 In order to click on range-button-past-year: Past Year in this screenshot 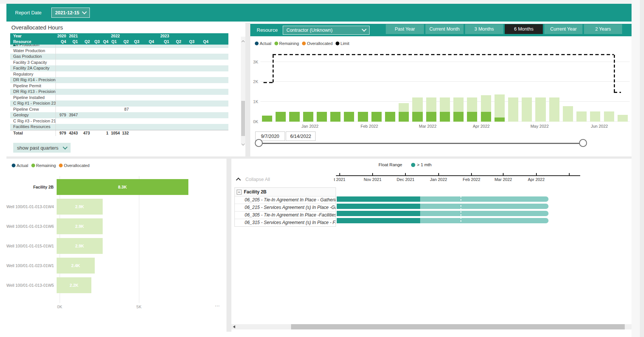, I will do `click(405, 29)`.